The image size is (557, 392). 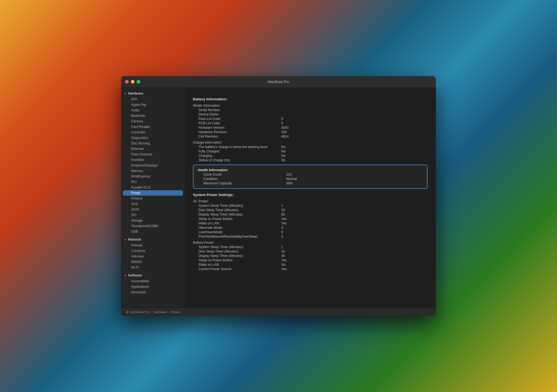 What do you see at coordinates (242, 170) in the screenshot?
I see `health-info-title: Health Information:` at bounding box center [242, 170].